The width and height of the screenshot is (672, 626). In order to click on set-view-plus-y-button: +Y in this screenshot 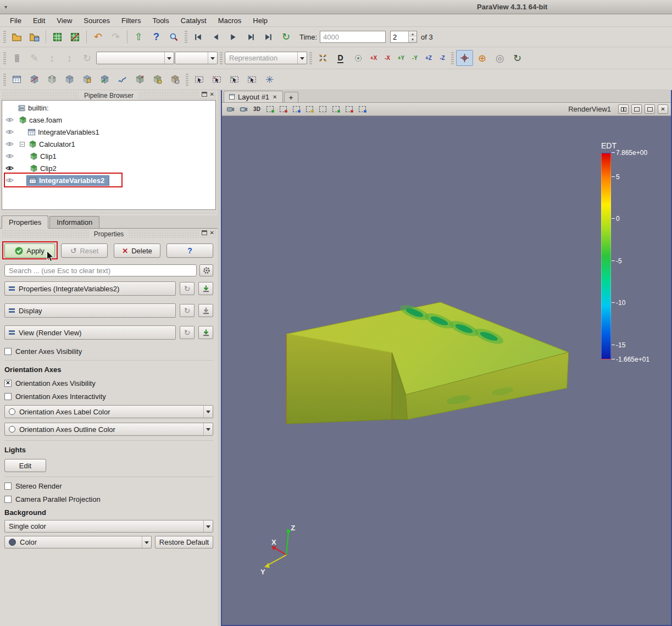, I will do `click(401, 58)`.